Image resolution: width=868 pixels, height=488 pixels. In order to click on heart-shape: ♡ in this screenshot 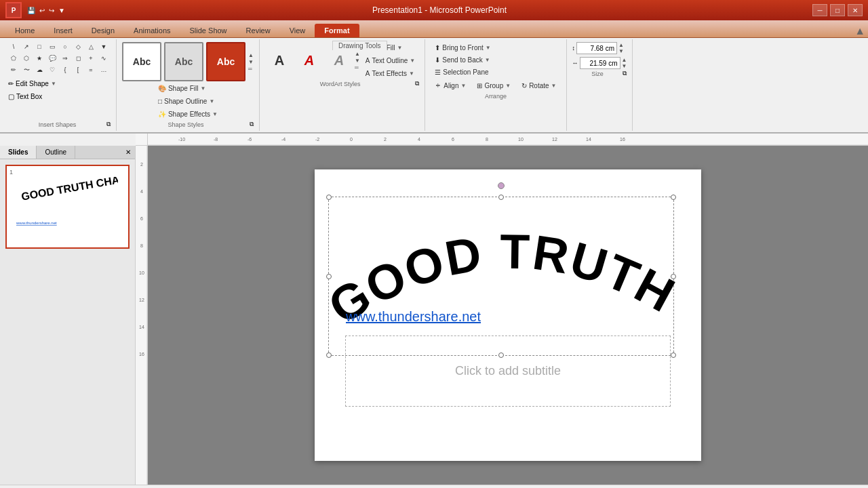, I will do `click(52, 70)`.